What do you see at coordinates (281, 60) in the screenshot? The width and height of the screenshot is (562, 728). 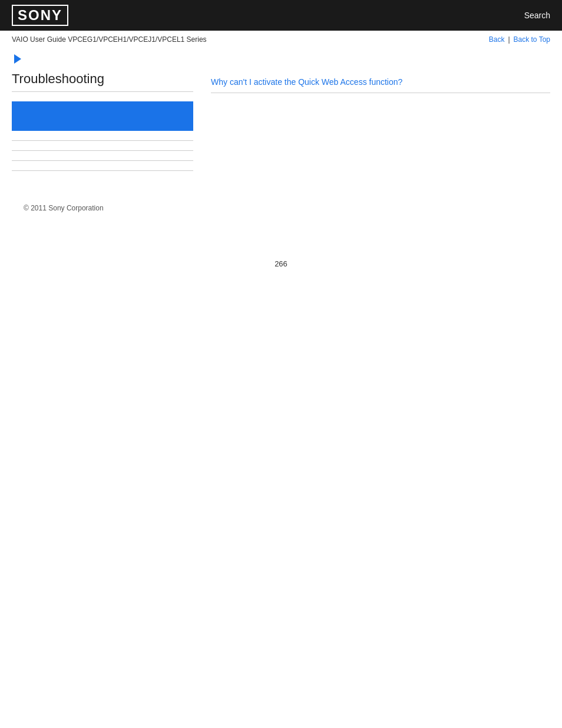 I see `chevron-area` at bounding box center [281, 60].